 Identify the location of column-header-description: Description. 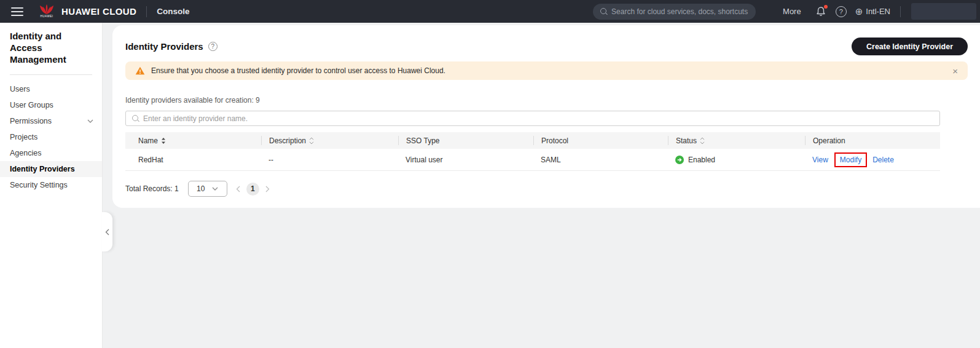
(329, 140).